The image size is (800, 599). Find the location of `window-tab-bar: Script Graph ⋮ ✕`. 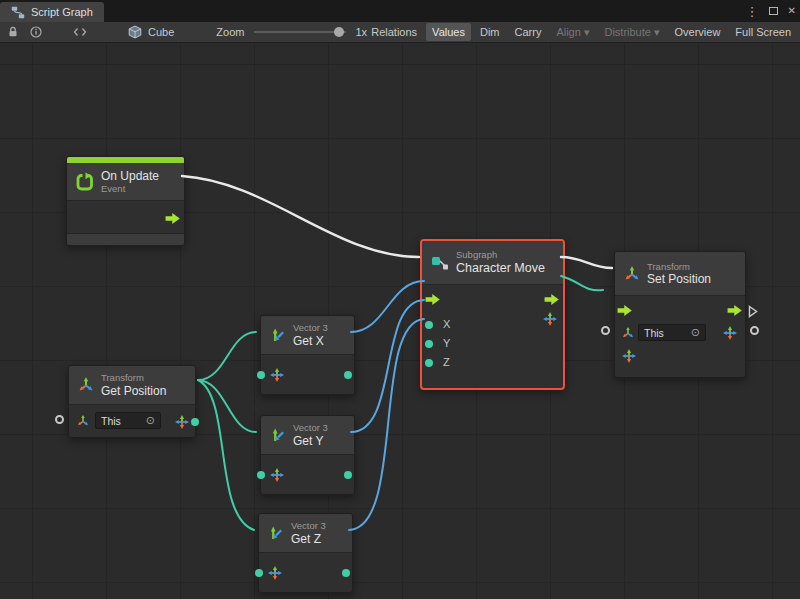

window-tab-bar: Script Graph ⋮ ✕ is located at coordinates (400, 11).